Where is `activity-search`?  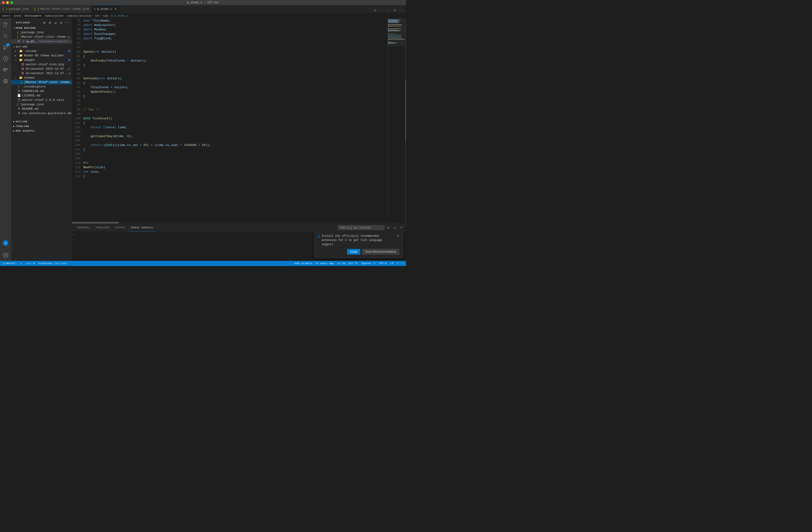
activity-search is located at coordinates (5, 36).